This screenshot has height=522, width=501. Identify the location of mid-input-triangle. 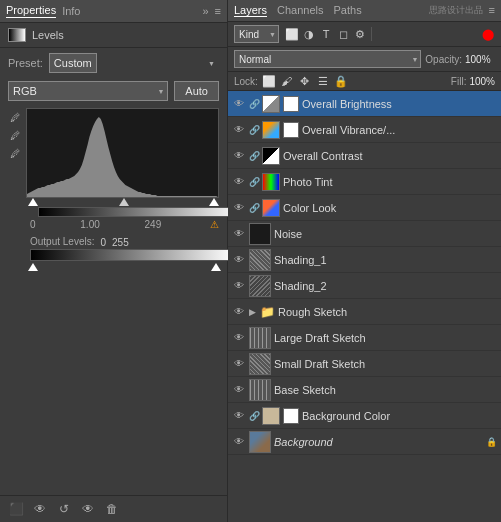
(124, 202).